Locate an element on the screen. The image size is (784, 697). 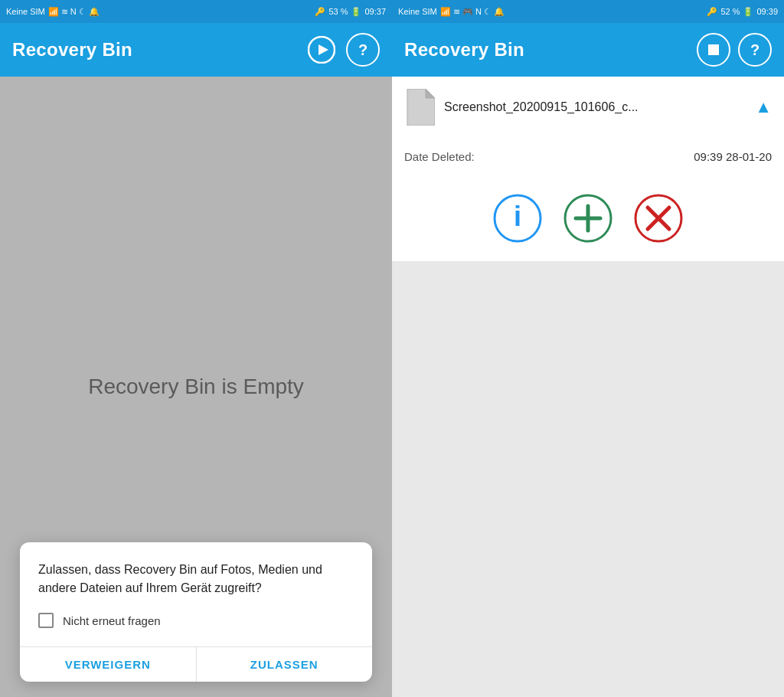
right-battery: 52 % is located at coordinates (730, 11).